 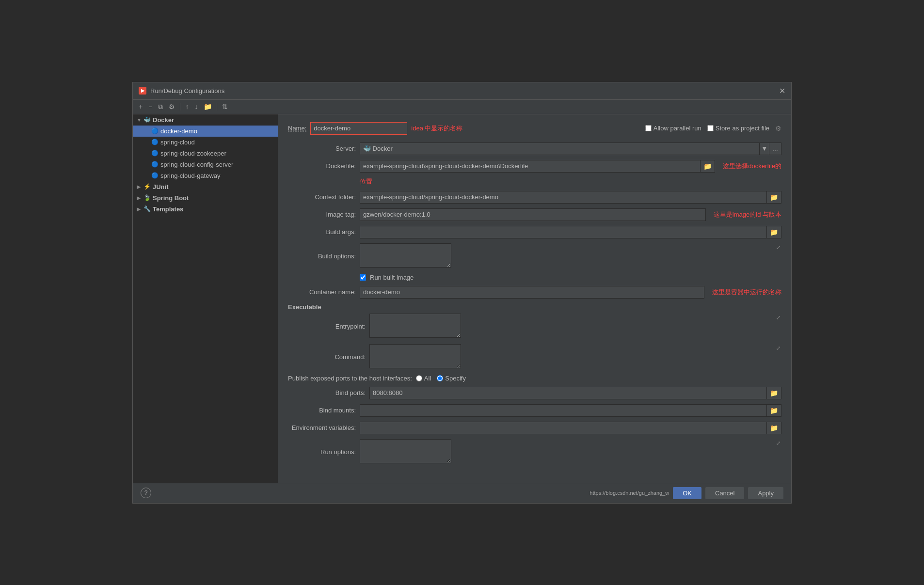 I want to click on context-folder-input-group: 📁, so click(x=571, y=197).